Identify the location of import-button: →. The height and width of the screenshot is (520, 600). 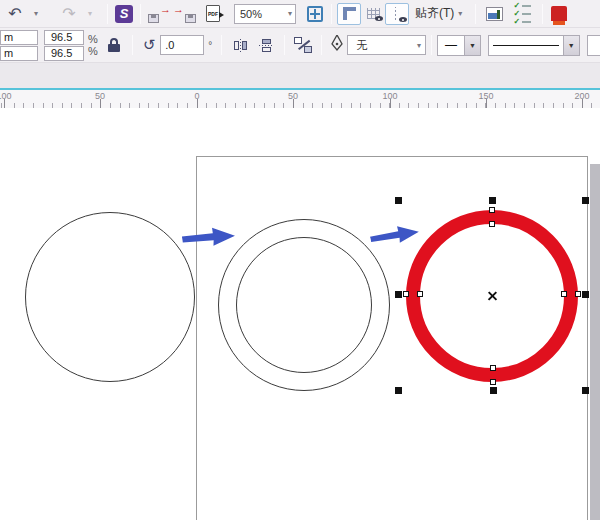
(159, 14).